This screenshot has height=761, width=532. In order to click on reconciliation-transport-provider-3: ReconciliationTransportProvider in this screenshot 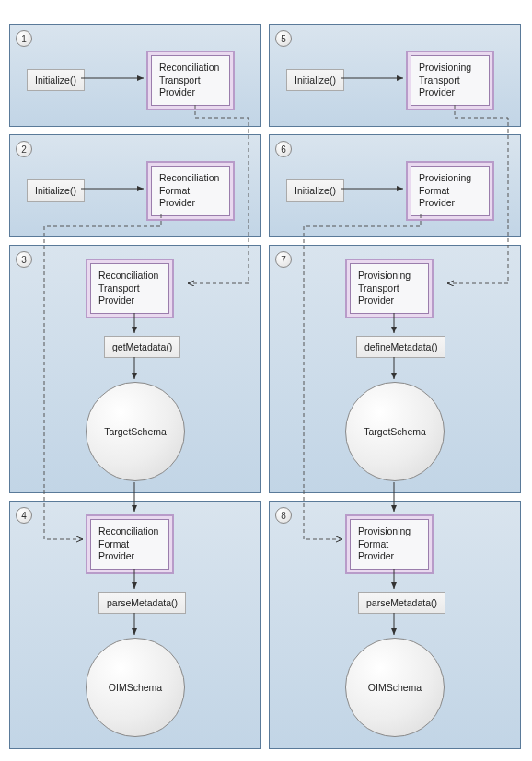, I will do `click(130, 289)`.